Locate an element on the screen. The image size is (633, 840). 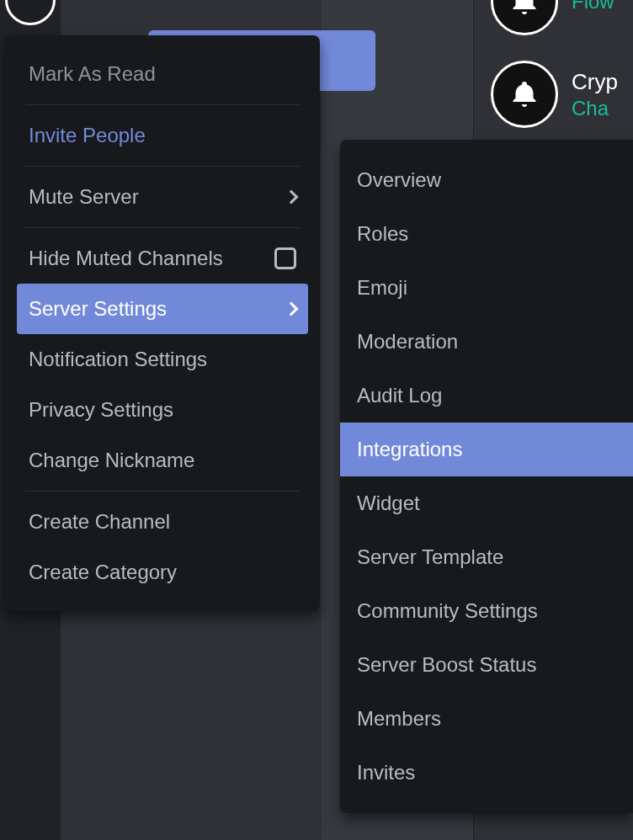
right-panel-title: Cryp is located at coordinates (594, 82).